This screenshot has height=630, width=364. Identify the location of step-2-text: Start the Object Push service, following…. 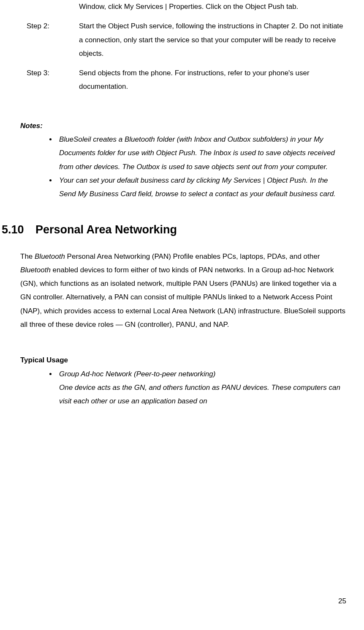
(213, 40).